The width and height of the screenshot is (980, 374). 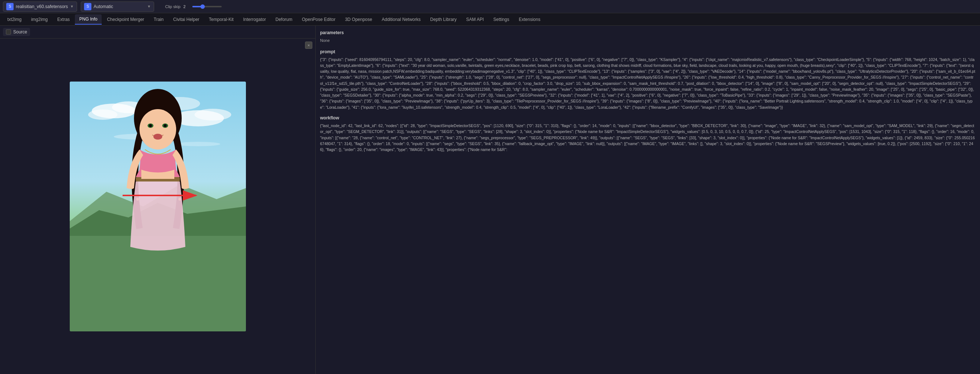 What do you see at coordinates (648, 118) in the screenshot?
I see `workflow-label: workflow` at bounding box center [648, 118].